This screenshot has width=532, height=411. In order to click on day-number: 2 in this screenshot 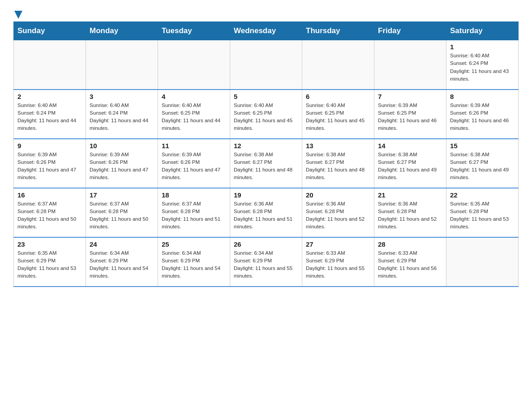, I will do `click(50, 97)`.